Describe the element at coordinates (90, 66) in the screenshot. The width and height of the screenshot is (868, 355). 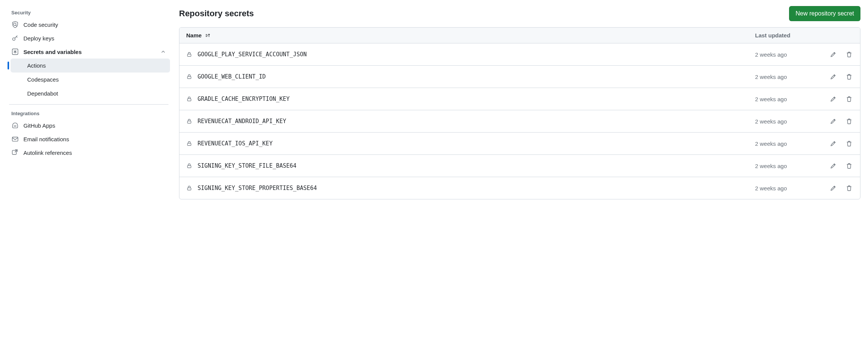
I see `sidebar-subitem-actions: Actions` at that location.